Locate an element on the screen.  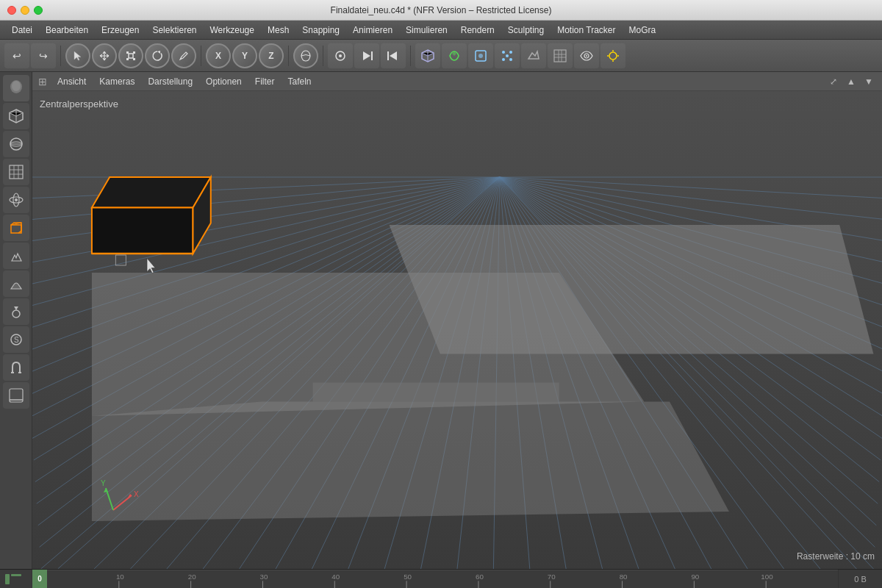
timeline-end: 0 B is located at coordinates (860, 579).